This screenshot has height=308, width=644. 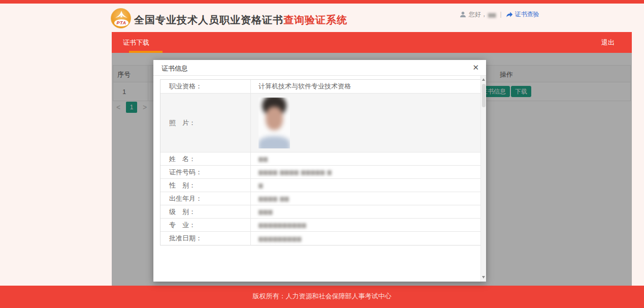 What do you see at coordinates (366, 198) in the screenshot?
I see `row-value-redacted: ▆▆▆▆ ▆▆` at bounding box center [366, 198].